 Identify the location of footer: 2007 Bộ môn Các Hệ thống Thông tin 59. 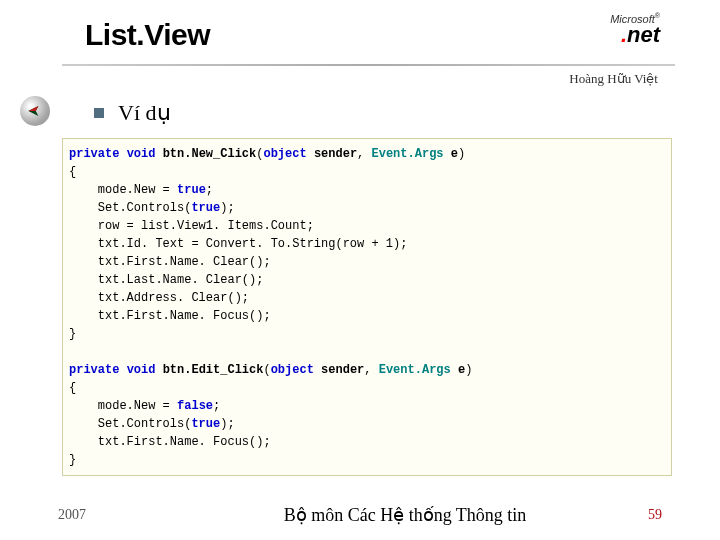
(360, 515).